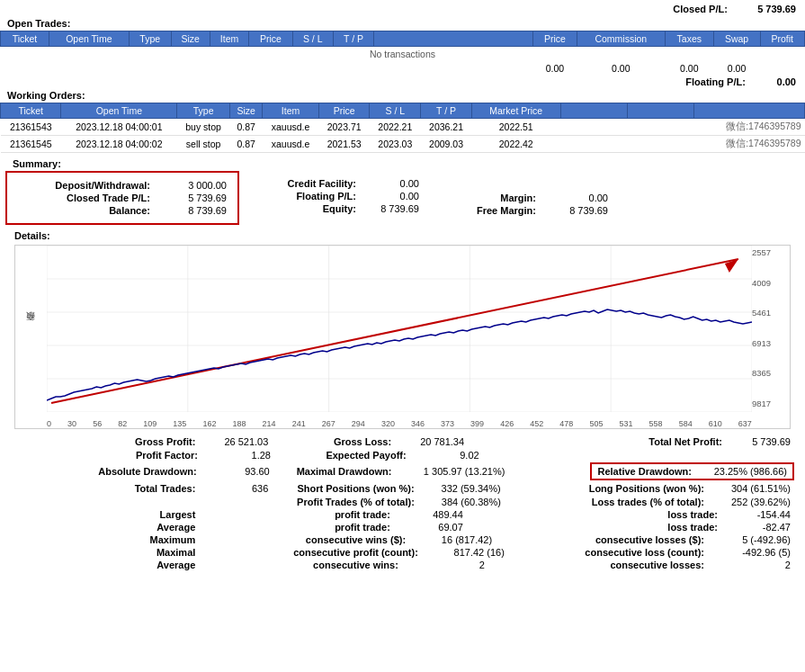 The width and height of the screenshot is (805, 672). I want to click on average-cell: Average, so click(138, 527).